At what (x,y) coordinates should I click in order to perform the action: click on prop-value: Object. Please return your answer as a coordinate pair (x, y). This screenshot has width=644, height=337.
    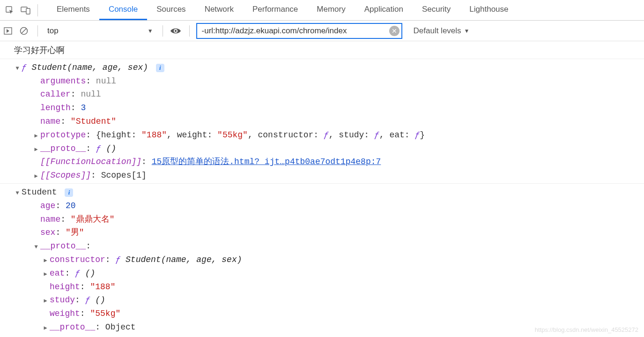
    Looking at the image, I should click on (121, 327).